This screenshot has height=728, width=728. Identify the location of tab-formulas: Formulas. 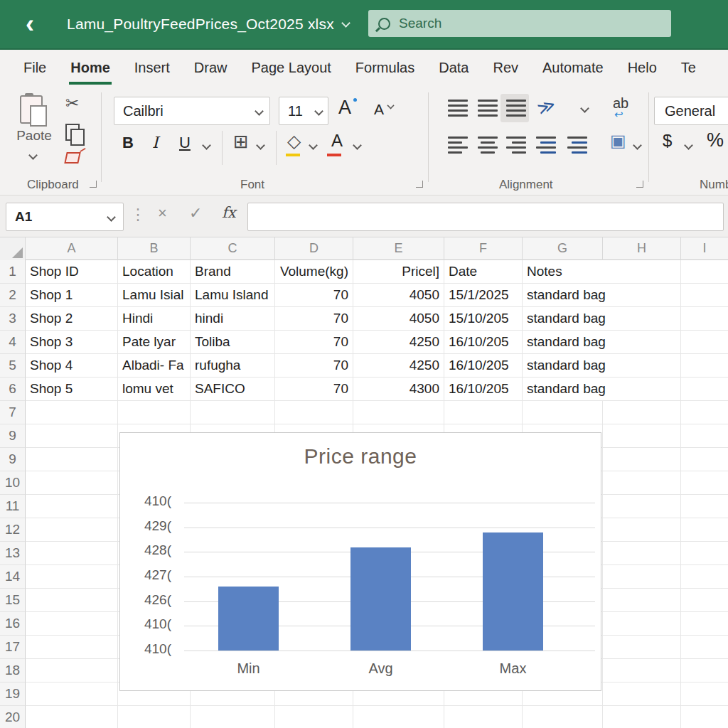
(385, 68).